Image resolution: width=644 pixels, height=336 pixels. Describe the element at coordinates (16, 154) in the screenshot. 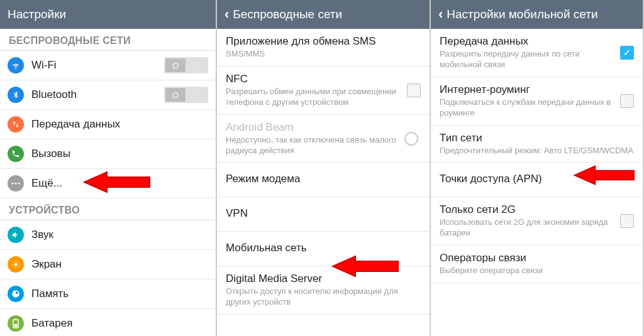

I see `phone-icon` at that location.